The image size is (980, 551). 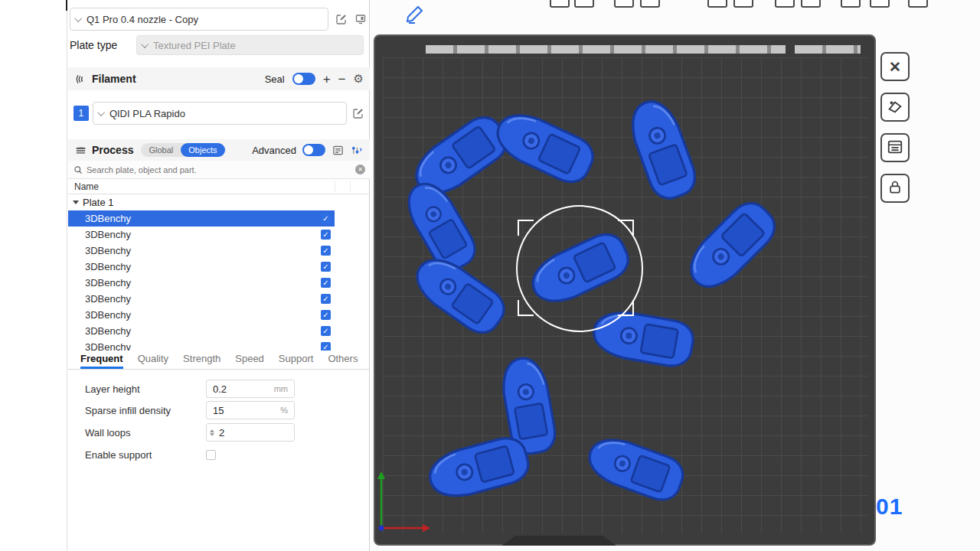 I want to click on add-filament-button: +, so click(x=327, y=80).